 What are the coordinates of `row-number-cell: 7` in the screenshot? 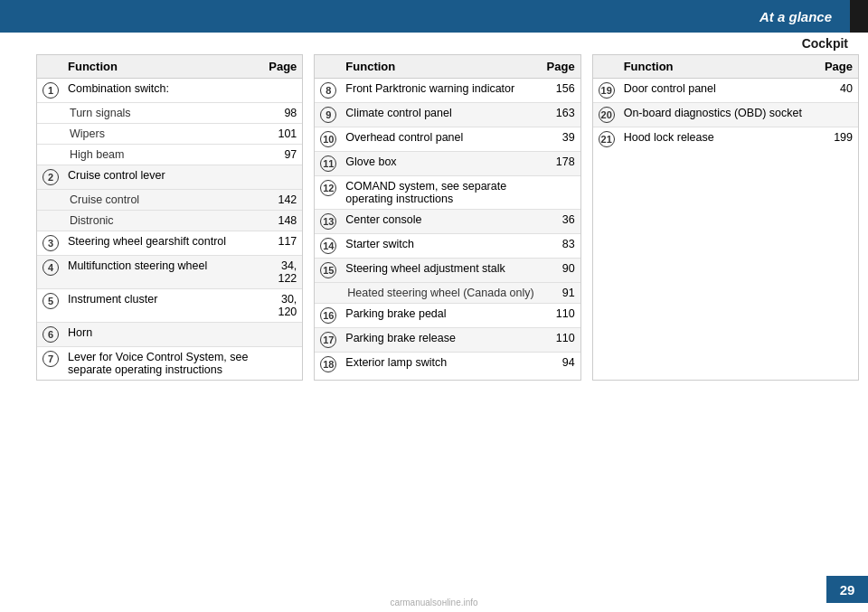 It's located at (50, 363).